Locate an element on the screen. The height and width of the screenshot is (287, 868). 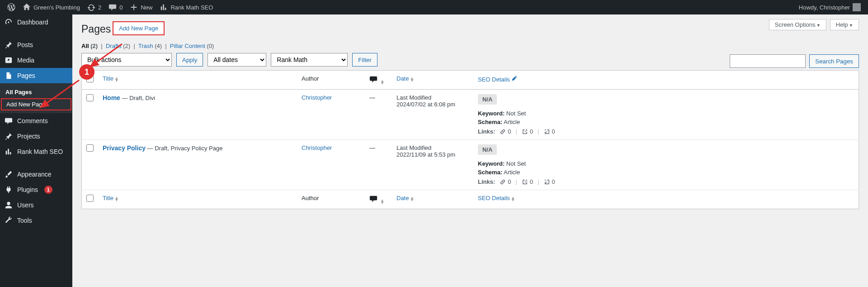
row-seo: N/A Keyword: Not Set Schema: Article Lin… is located at coordinates (666, 115).